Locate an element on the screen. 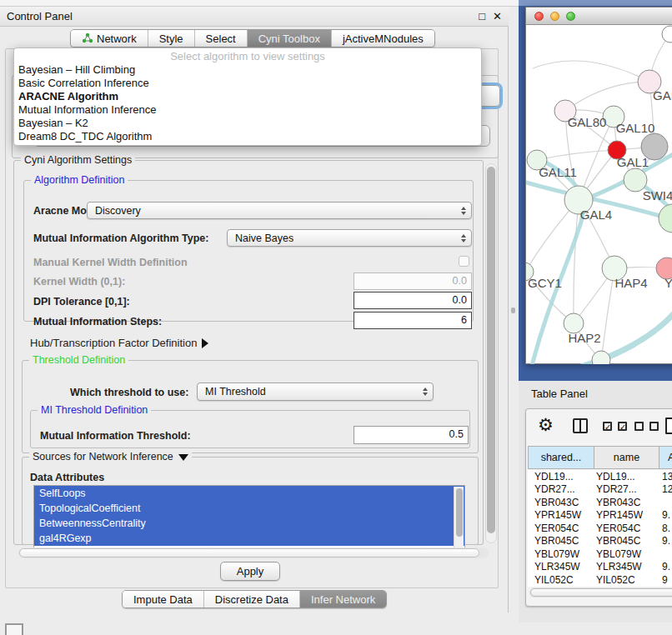  table-panel-title: Table Panel is located at coordinates (559, 393).